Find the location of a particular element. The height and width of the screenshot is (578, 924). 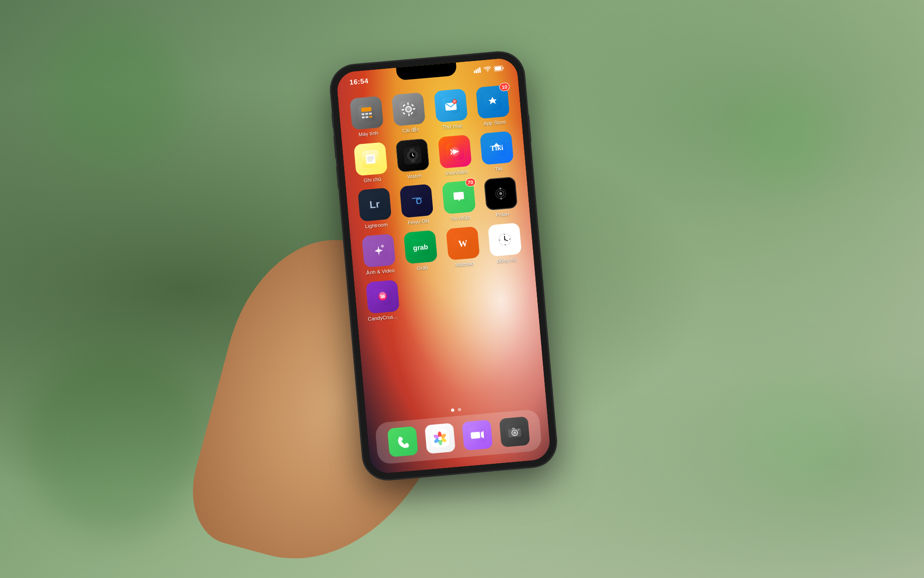

status-time: 16:54 is located at coordinates (359, 81).